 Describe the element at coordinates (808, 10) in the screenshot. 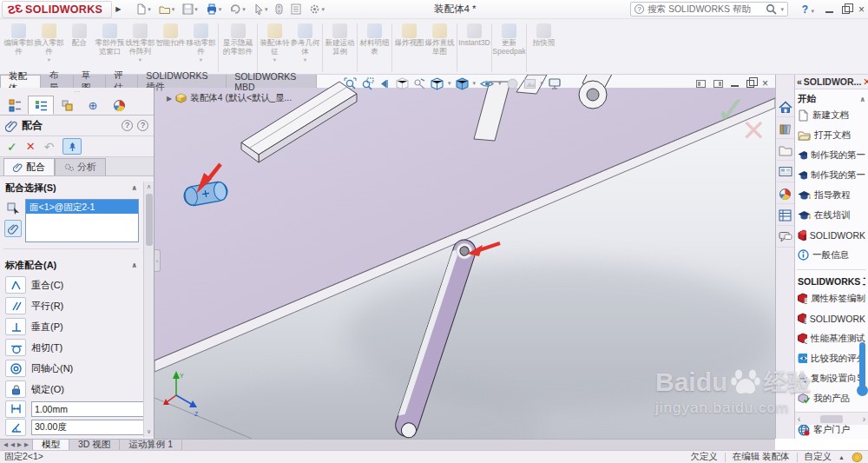

I see `help-button: ? ▾` at that location.